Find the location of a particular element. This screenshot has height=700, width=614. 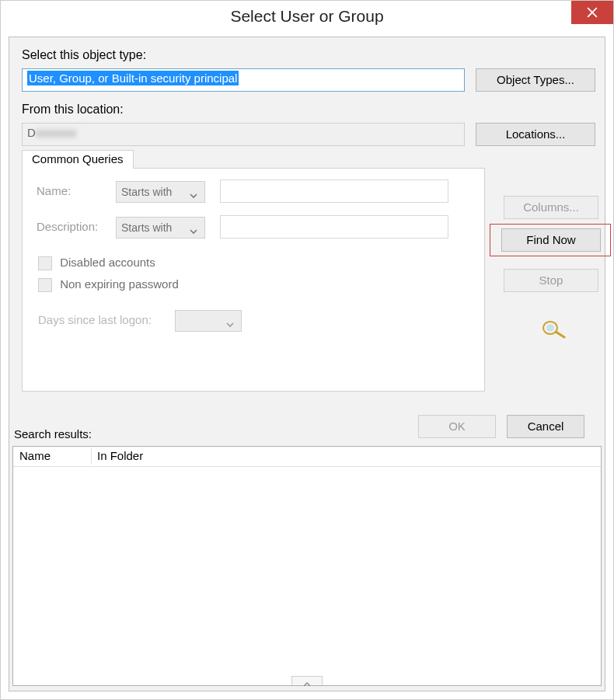

name-match-select: Starts with is located at coordinates (160, 192).